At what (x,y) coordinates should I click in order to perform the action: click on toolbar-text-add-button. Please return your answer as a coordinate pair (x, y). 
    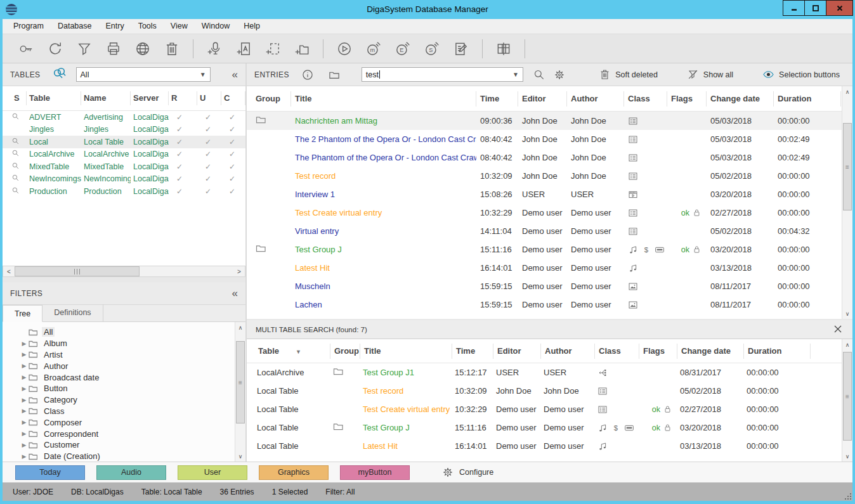
    Looking at the image, I should click on (244, 49).